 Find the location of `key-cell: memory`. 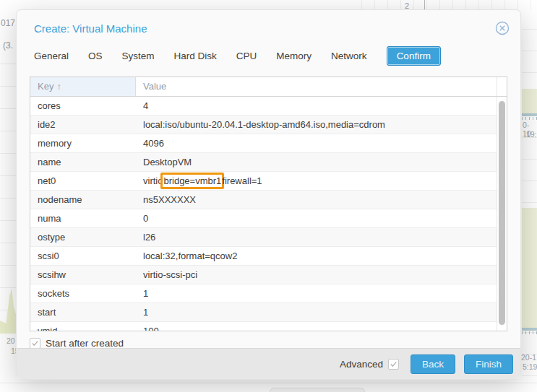

key-cell: memory is located at coordinates (83, 143).